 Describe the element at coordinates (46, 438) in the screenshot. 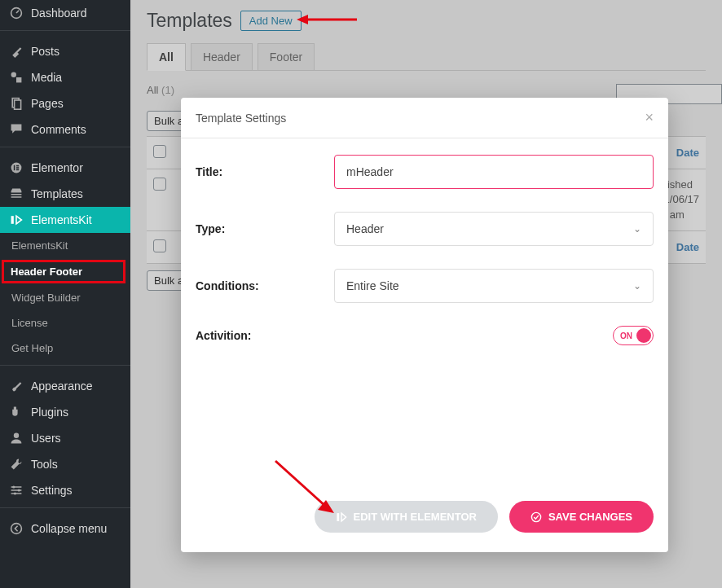

I see `sidebar-item-label: Users` at that location.